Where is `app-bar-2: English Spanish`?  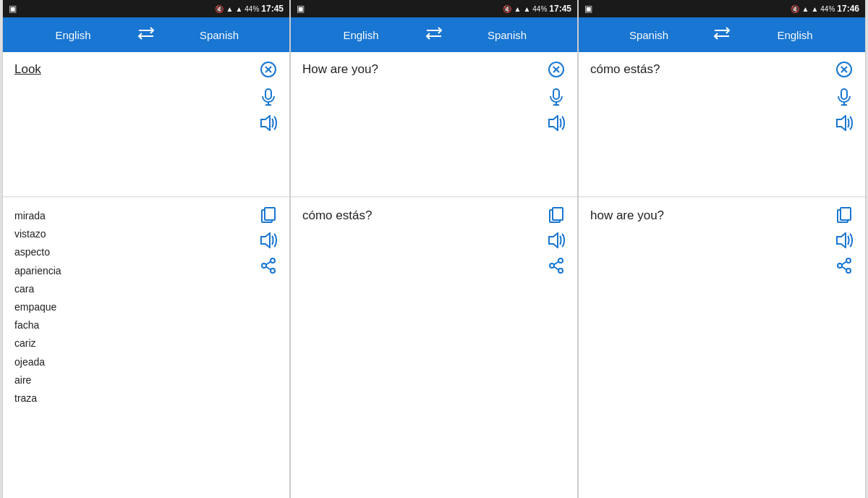
app-bar-2: English Spanish is located at coordinates (434, 35).